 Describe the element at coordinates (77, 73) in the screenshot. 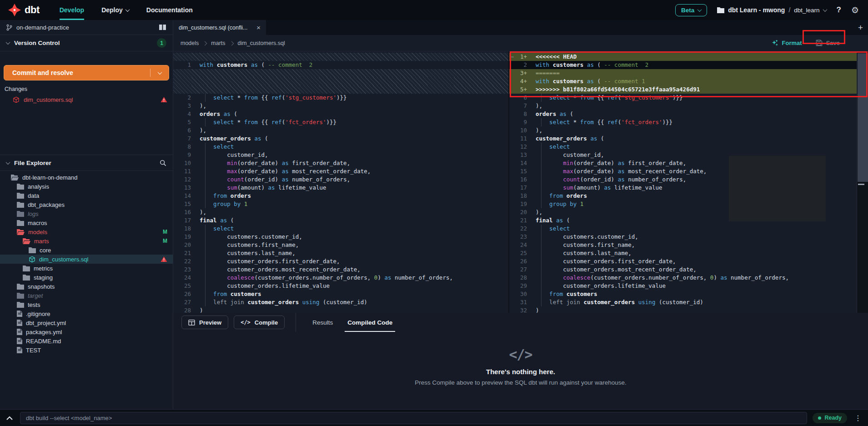

I see `commit-button-label: Commit and resolve` at that location.